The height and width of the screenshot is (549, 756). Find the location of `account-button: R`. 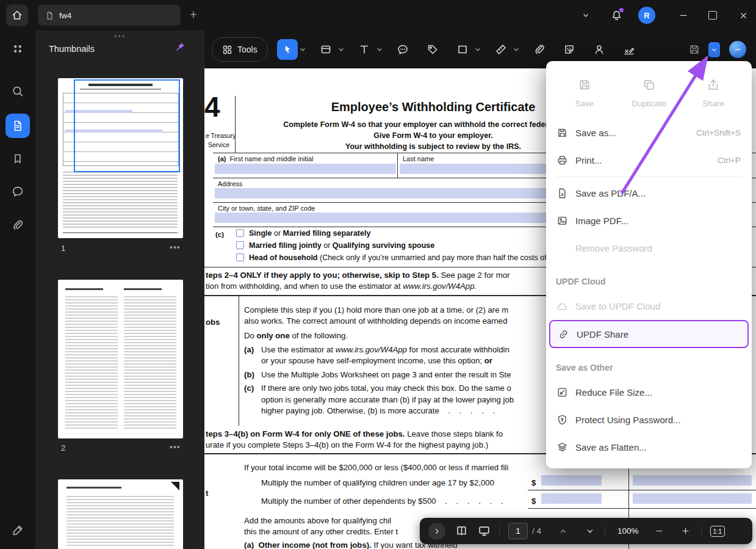

account-button: R is located at coordinates (647, 15).